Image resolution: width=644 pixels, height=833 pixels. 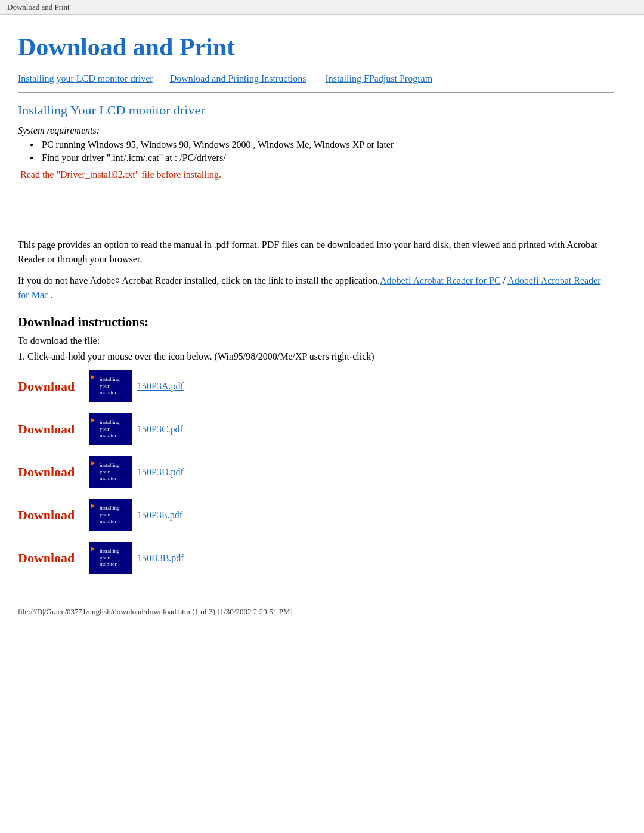 I want to click on adobe-pc-link: Adobefi Acrobat Reader for PC, so click(x=440, y=280).